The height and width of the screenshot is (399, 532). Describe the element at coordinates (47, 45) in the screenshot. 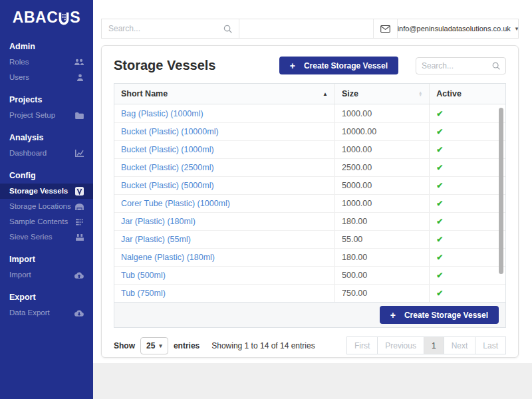

I see `nav-header-admin: Admin` at that location.